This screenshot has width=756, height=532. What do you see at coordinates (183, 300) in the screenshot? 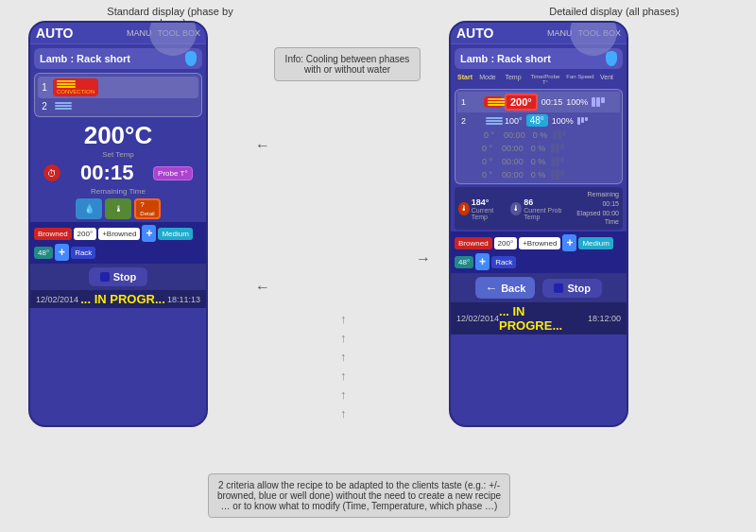
I see `left-time: 18:11:13` at bounding box center [183, 300].